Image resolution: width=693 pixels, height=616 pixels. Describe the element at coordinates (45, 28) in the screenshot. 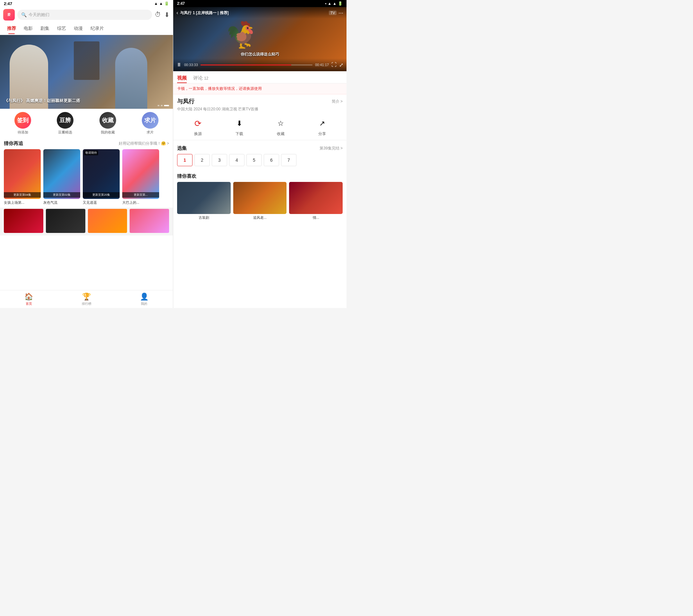

I see `tab-drama: 剧集` at that location.